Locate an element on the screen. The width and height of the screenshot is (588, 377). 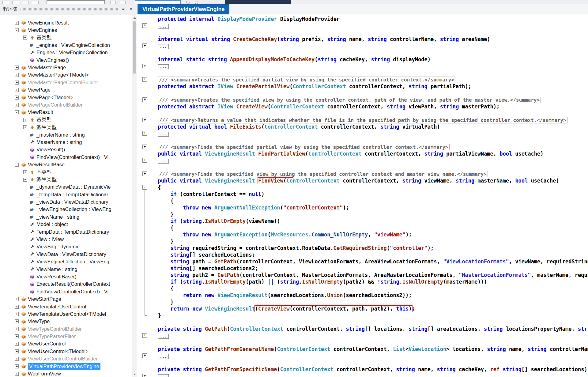
tree-item: ViewBag : dynamic is located at coordinates (66, 247).